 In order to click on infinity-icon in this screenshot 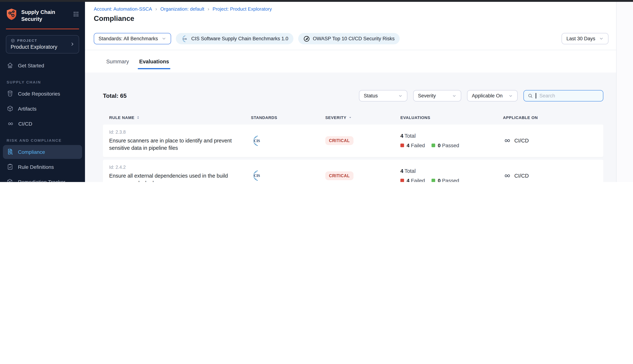, I will do `click(10, 124)`.